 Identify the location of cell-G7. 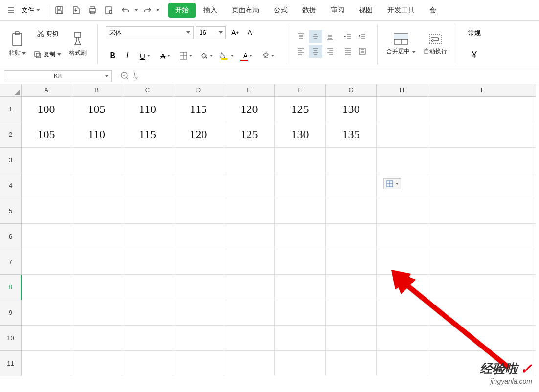
(351, 262).